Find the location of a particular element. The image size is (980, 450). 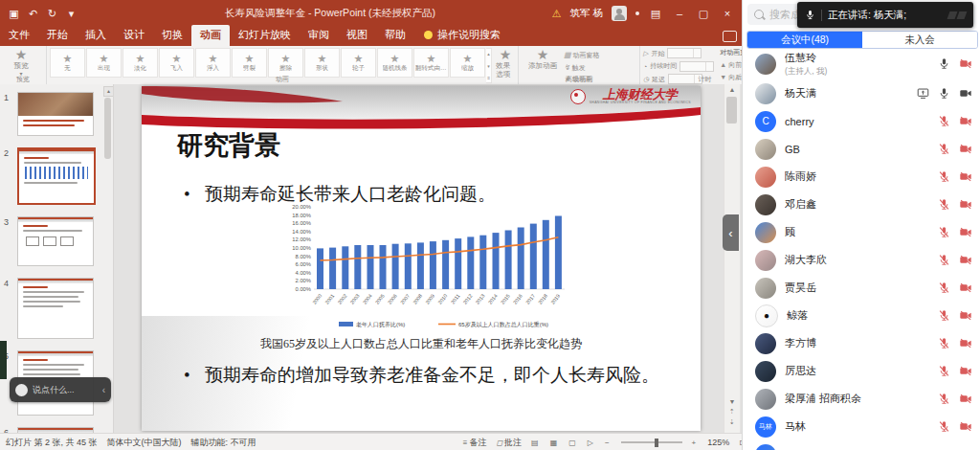

participant-row-2: 杨天满 is located at coordinates (861, 94).